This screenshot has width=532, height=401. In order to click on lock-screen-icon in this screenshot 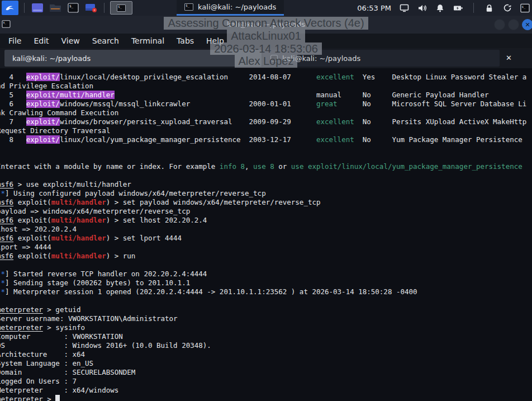, I will do `click(490, 8)`.